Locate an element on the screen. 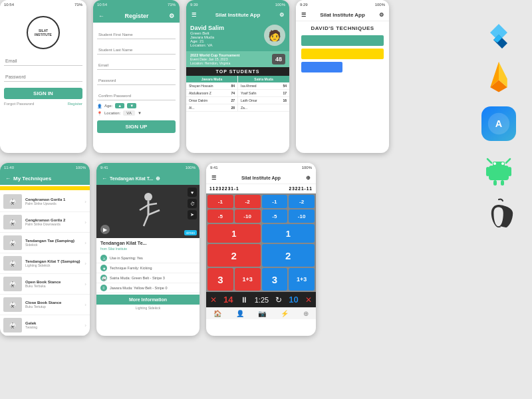 Image resolution: width=532 pixels, height=399 pixels. timer-cancel-icon: ✕ is located at coordinates (213, 300).